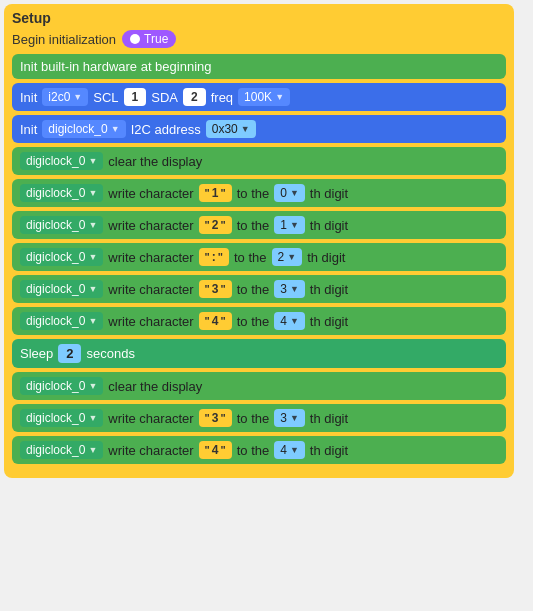 This screenshot has width=533, height=611. I want to click on i2c-address-label: I2C address, so click(166, 130).